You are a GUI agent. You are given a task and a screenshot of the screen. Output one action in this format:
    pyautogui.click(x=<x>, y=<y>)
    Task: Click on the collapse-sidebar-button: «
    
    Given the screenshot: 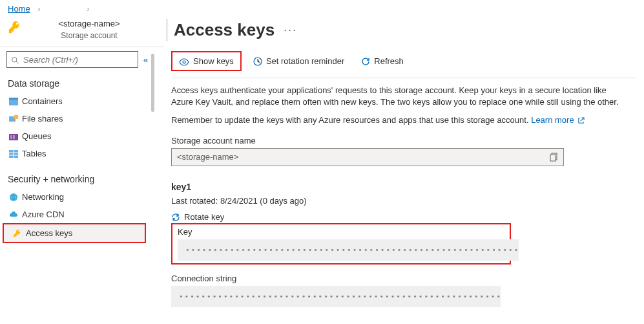 What is the action you would take?
    pyautogui.click(x=146, y=59)
    